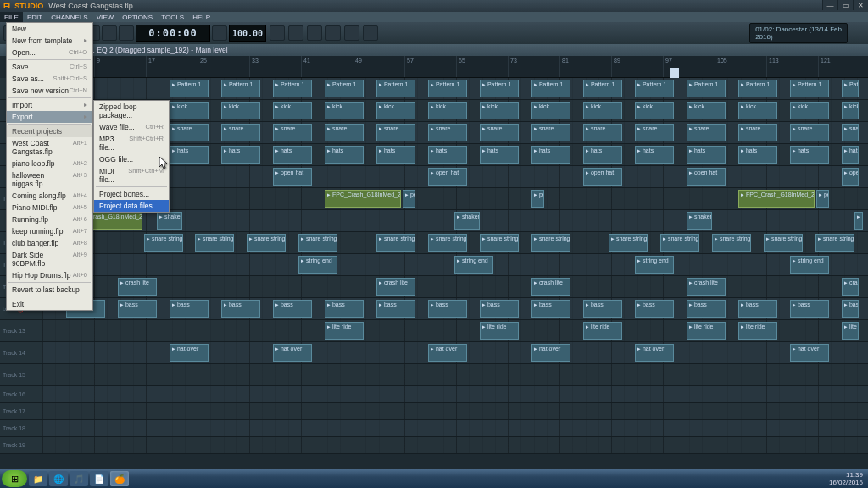 Image resolution: width=868 pixels, height=488 pixels. I want to click on minimize-button: —, so click(830, 5).